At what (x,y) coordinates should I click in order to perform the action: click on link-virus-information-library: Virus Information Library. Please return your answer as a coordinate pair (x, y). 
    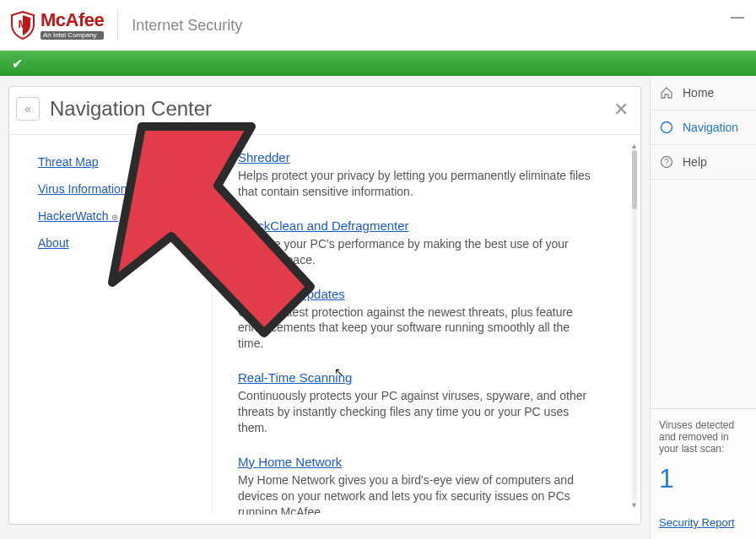
    Looking at the image, I should click on (119, 189).